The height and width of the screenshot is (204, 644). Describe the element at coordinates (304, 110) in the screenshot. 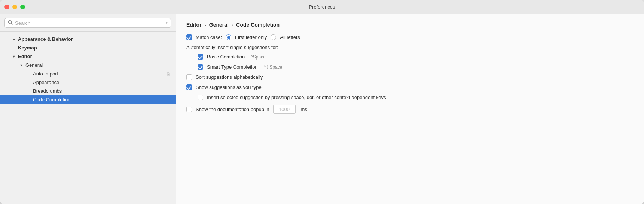

I see `ms-label: ms` at that location.